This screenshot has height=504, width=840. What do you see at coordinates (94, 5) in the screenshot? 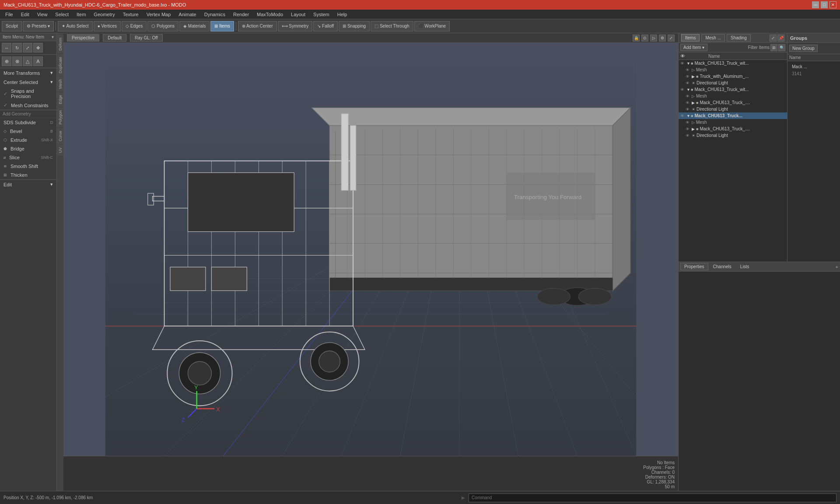
I see `title-text: Mack_CHU613_Truck_with_Hyundai_HDC-6_Car…` at bounding box center [94, 5].